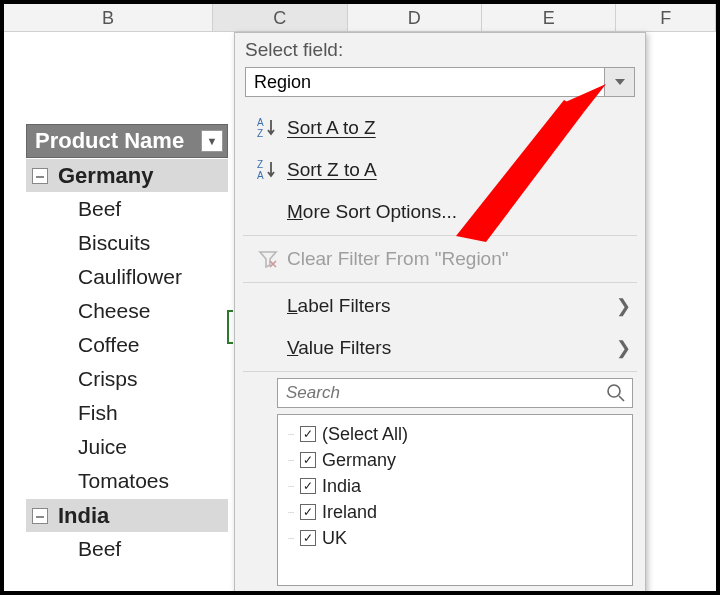 This screenshot has width=720, height=595. What do you see at coordinates (459, 212) in the screenshot?
I see `more-sort-label: More Sort Options...` at bounding box center [459, 212].